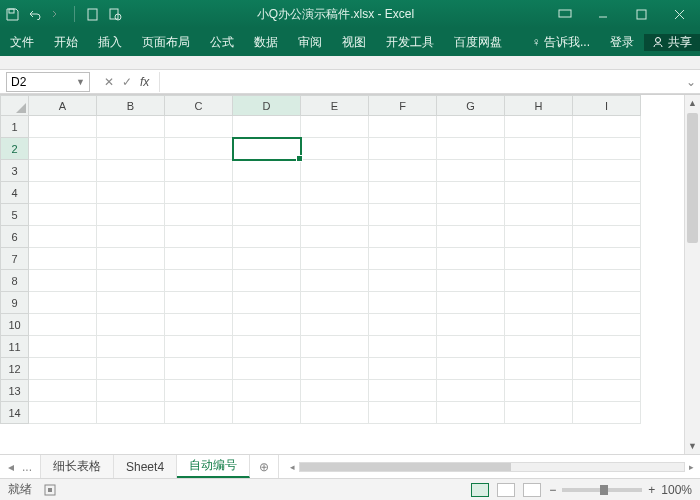 Image resolution: width=700 pixels, height=500 pixels. What do you see at coordinates (56, 14) in the screenshot?
I see `redo-icon` at bounding box center [56, 14].